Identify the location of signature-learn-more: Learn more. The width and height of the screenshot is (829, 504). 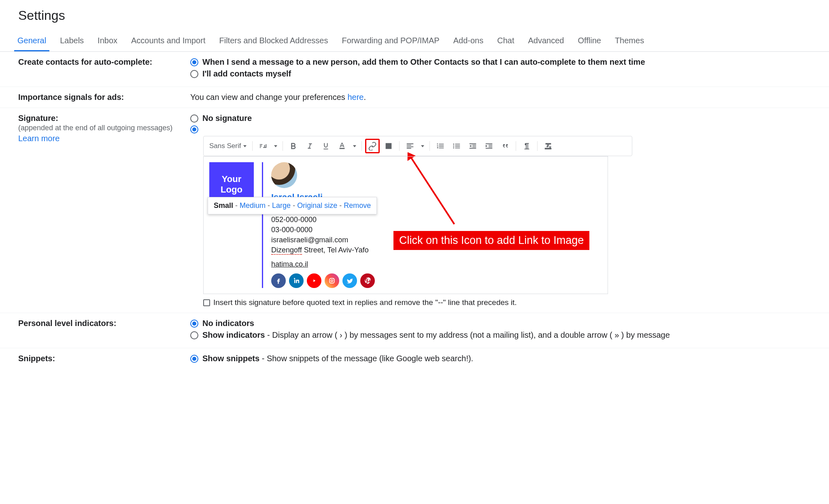
(39, 138).